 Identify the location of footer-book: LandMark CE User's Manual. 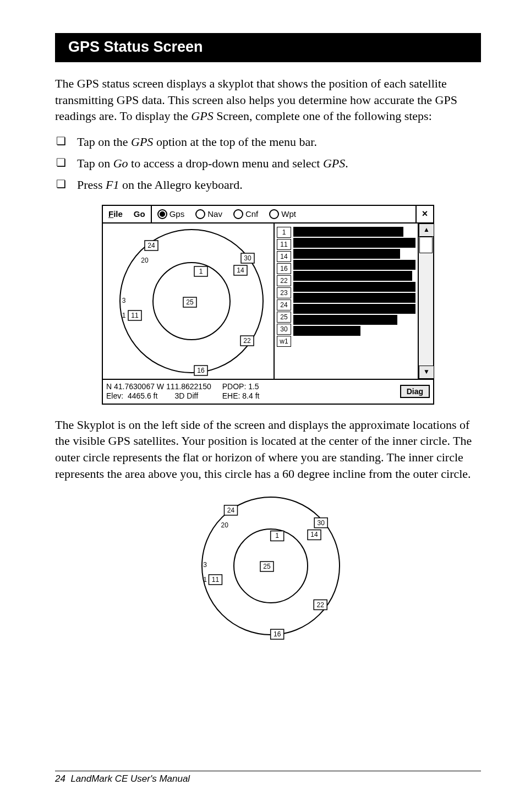
(130, 778).